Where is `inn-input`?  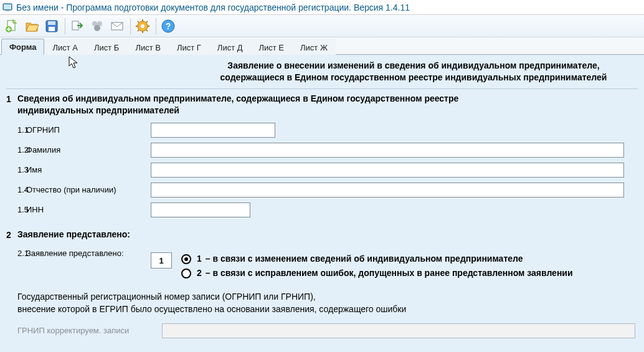 inn-input is located at coordinates (201, 210).